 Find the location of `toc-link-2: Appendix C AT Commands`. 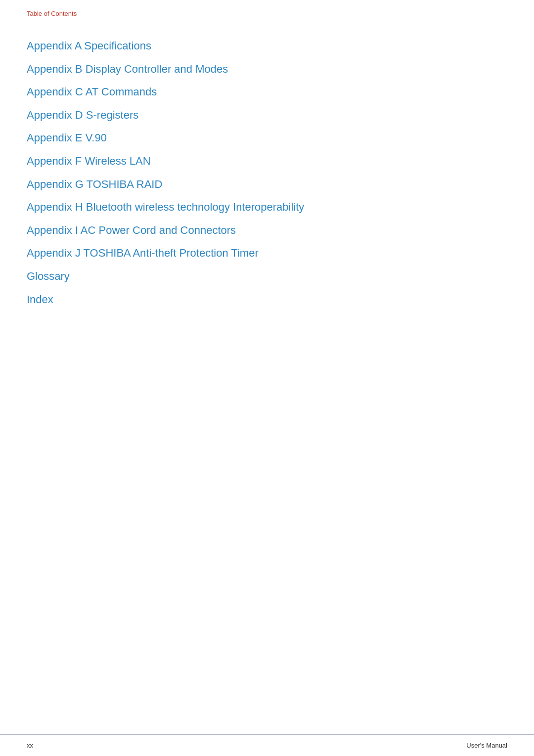

toc-link-2: Appendix C AT Commands is located at coordinates (92, 92).